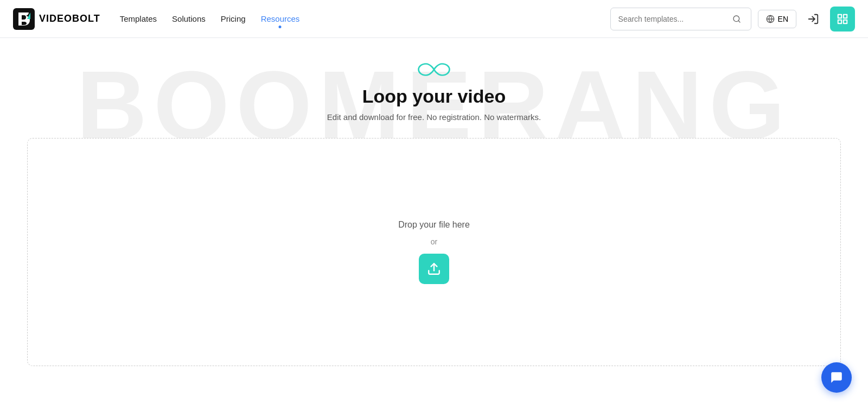 The width and height of the screenshot is (868, 409). Describe the element at coordinates (210, 19) in the screenshot. I see `nav-links: Templates Solutions Pricing Resources` at that location.